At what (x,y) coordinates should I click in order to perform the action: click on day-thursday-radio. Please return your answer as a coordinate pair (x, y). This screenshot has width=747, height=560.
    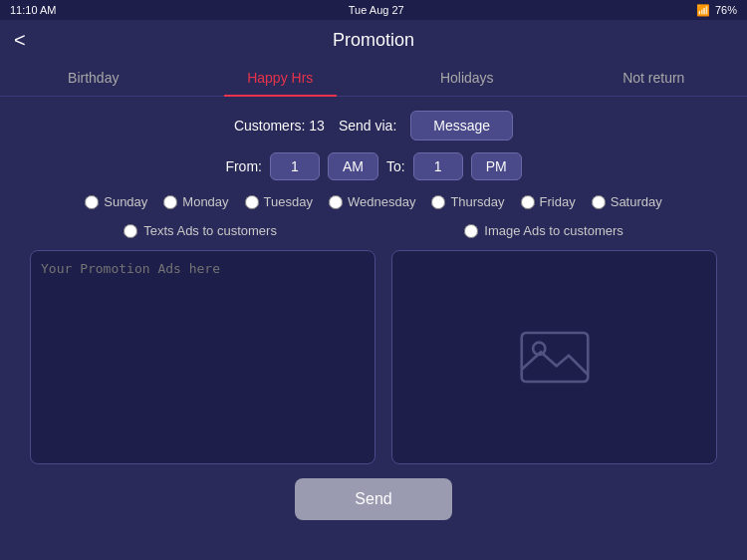
    Looking at the image, I should click on (438, 202).